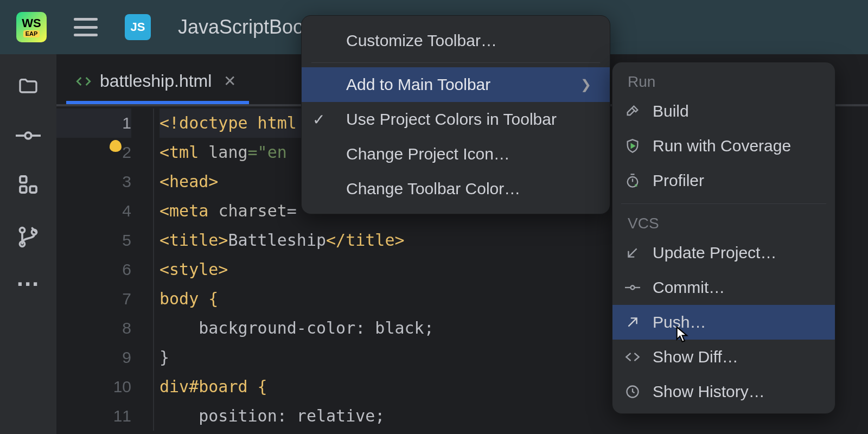  What do you see at coordinates (633, 111) in the screenshot?
I see `hammer-icon` at bounding box center [633, 111].